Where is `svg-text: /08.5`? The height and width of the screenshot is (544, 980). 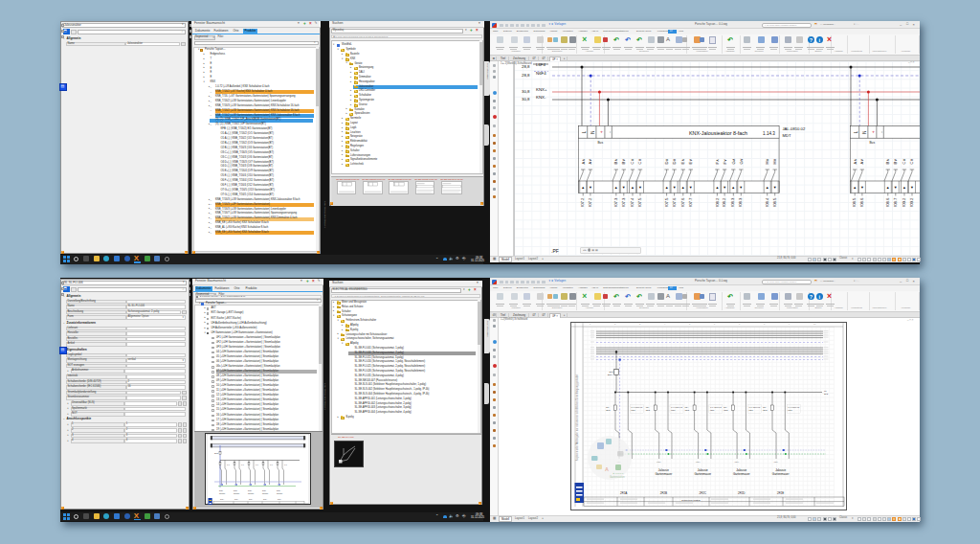
svg-text: /08.5 is located at coordinates (854, 202).